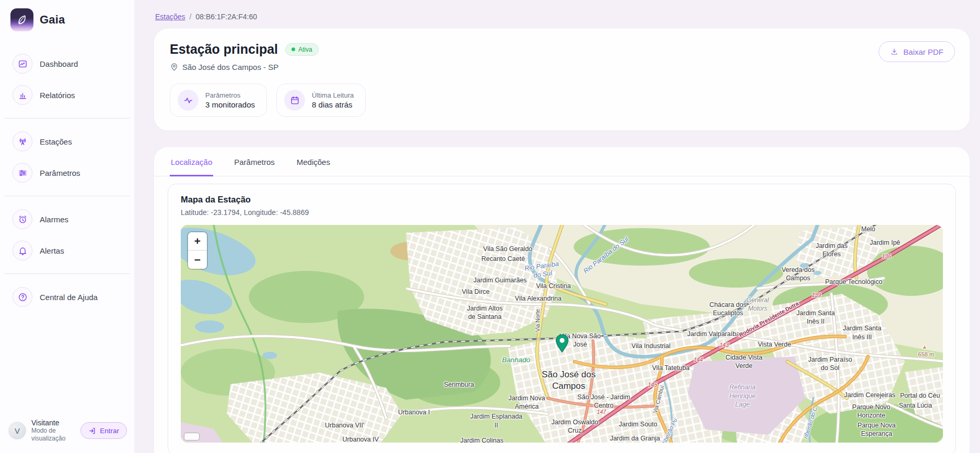 The width and height of the screenshot is (980, 453). I want to click on map-label: Jardim Altos de Santana, so click(485, 313).